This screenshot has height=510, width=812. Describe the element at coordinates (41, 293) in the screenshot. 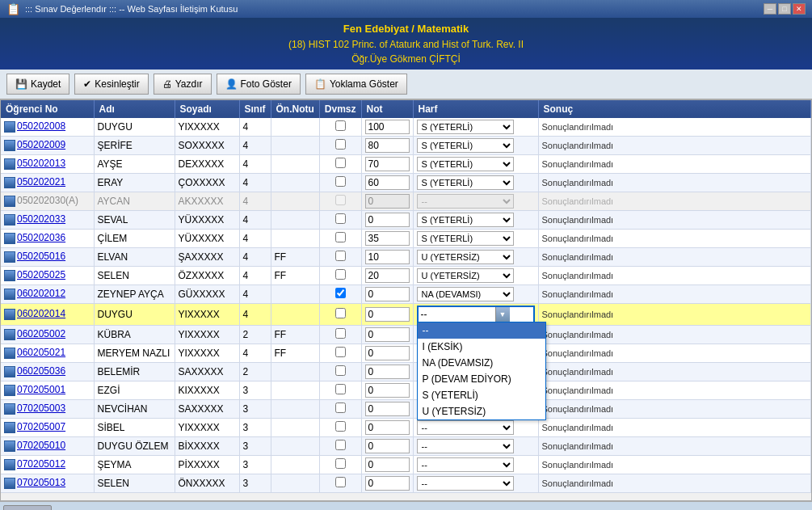

I see `student-no-link: 060202012` at that location.